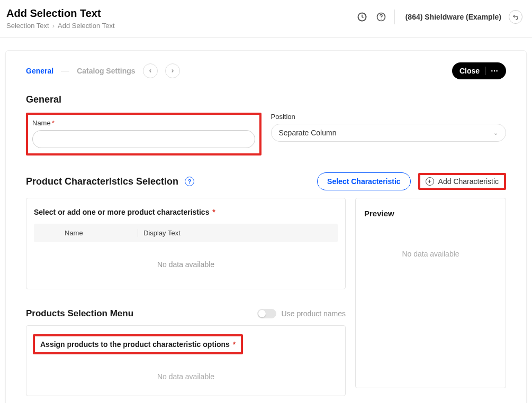 The width and height of the screenshot is (532, 403). What do you see at coordinates (186, 212) in the screenshot?
I see `characteristics-panel-heading: Select or add one or more product charac…` at bounding box center [186, 212].